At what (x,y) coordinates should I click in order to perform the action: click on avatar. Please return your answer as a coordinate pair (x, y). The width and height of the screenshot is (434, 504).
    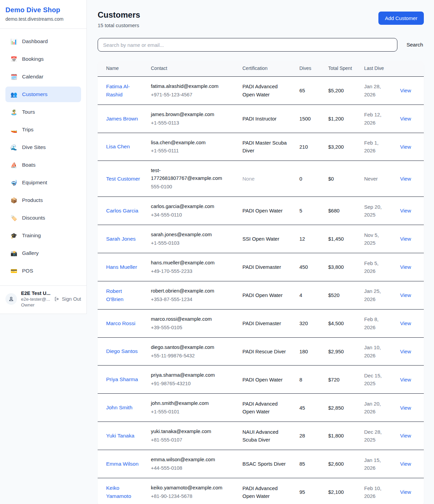
    Looking at the image, I should click on (11, 299).